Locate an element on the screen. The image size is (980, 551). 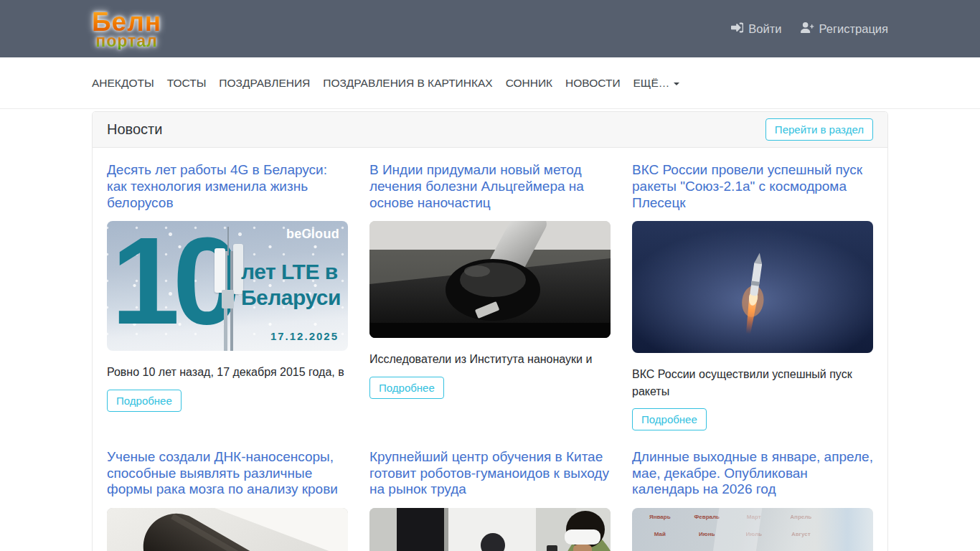
nav-item-pozdravleniya: ПОЗДРАВЛЕНИЯ is located at coordinates (264, 83).